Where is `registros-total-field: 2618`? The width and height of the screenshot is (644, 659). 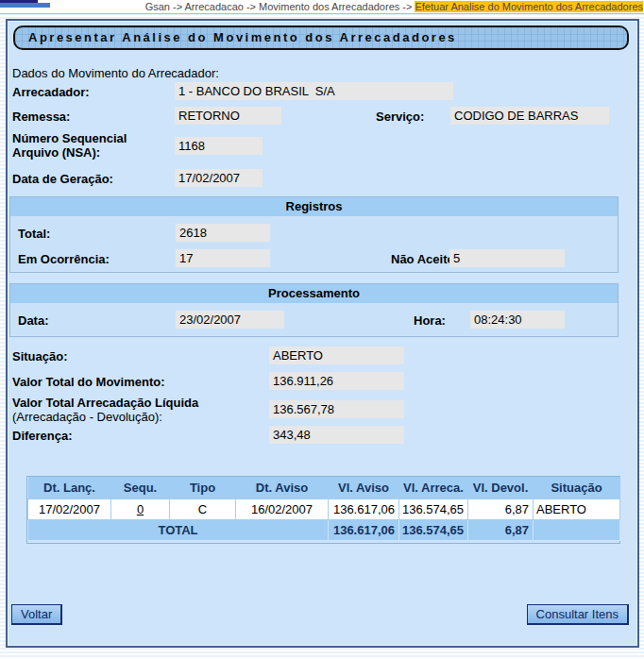 registros-total-field: 2618 is located at coordinates (223, 232).